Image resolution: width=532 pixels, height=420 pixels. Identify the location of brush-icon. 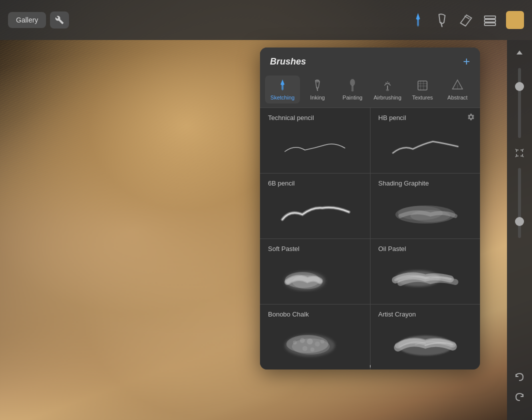
(418, 20).